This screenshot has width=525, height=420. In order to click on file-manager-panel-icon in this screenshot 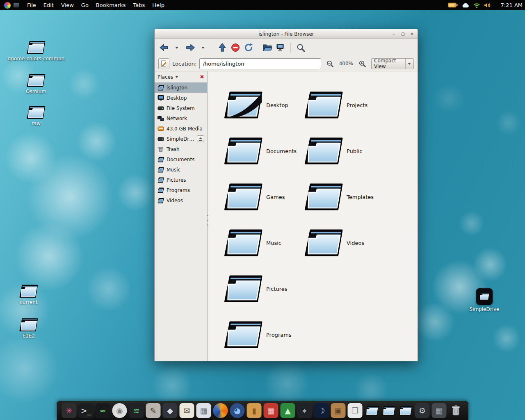, I will do `click(16, 5)`.